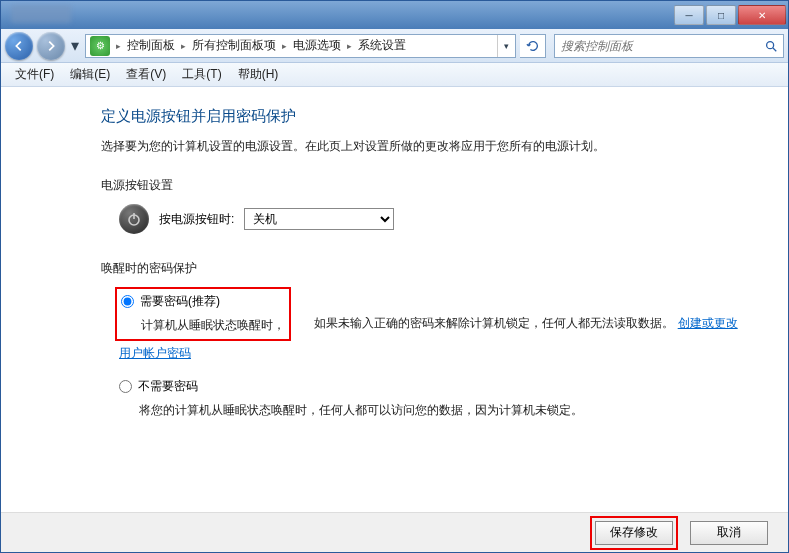  What do you see at coordinates (533, 46) in the screenshot?
I see `refresh-button` at bounding box center [533, 46].